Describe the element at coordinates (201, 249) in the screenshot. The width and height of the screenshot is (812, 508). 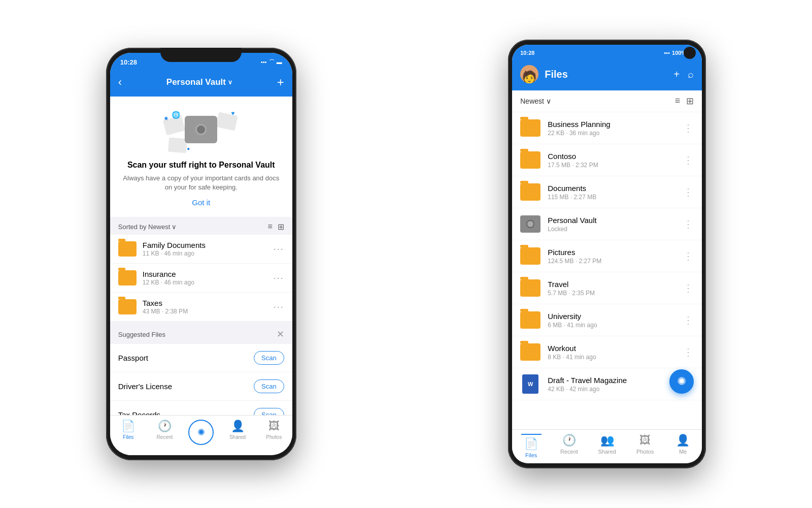
I see `file-item: Family Documents 11 KB · 46 min ago ···` at that location.